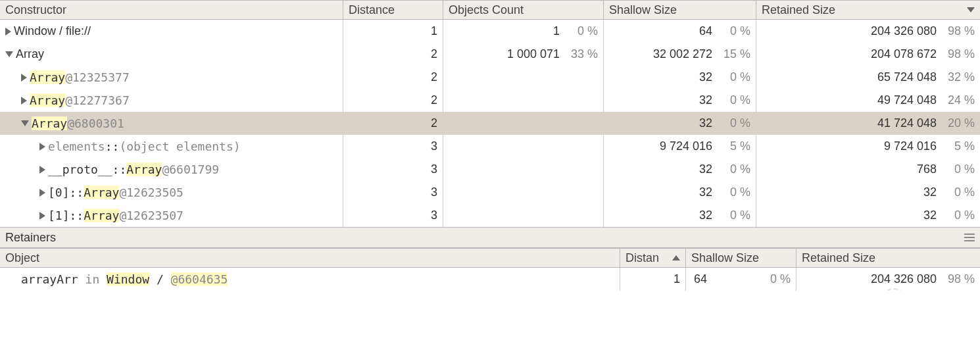  Describe the element at coordinates (676, 258) in the screenshot. I see `sort-ascending-icon` at that location.